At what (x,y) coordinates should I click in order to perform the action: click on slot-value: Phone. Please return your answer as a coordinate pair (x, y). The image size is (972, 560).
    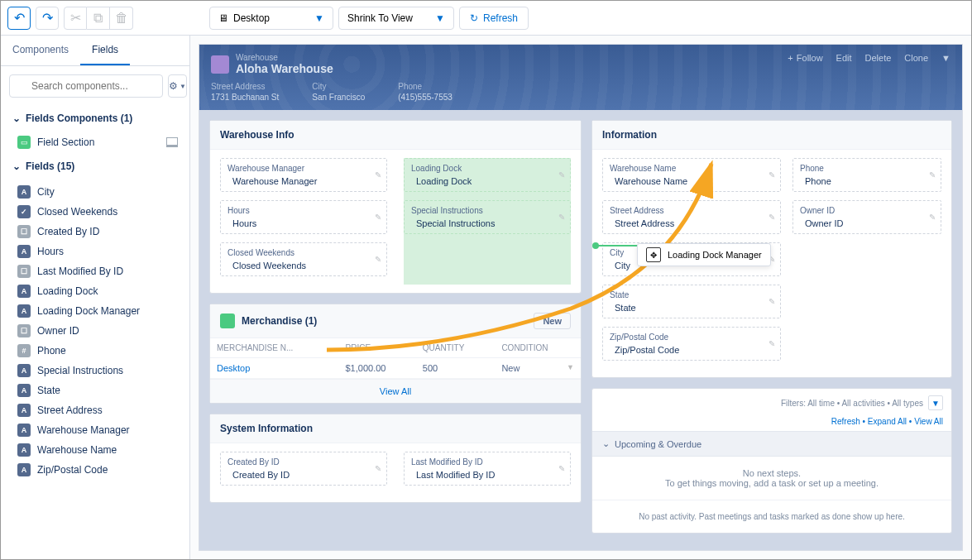
    Looking at the image, I should click on (867, 181).